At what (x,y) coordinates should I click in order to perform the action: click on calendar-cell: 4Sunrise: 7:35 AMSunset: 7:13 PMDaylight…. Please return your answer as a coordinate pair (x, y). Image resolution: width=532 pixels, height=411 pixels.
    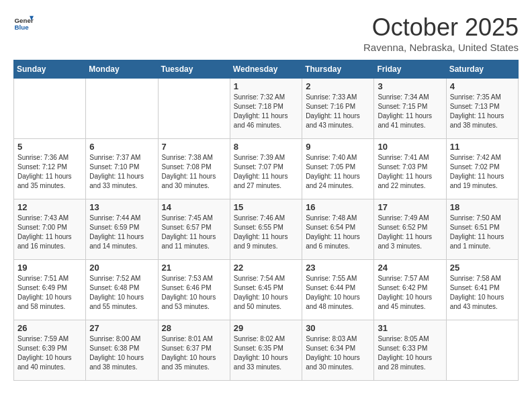
    Looking at the image, I should click on (482, 109).